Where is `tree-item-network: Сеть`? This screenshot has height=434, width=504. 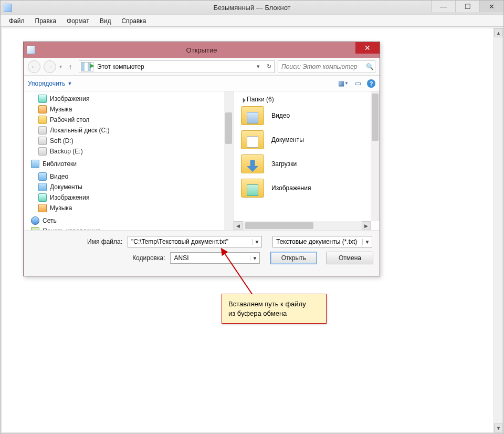
tree-item-network: Сеть is located at coordinates (132, 221).